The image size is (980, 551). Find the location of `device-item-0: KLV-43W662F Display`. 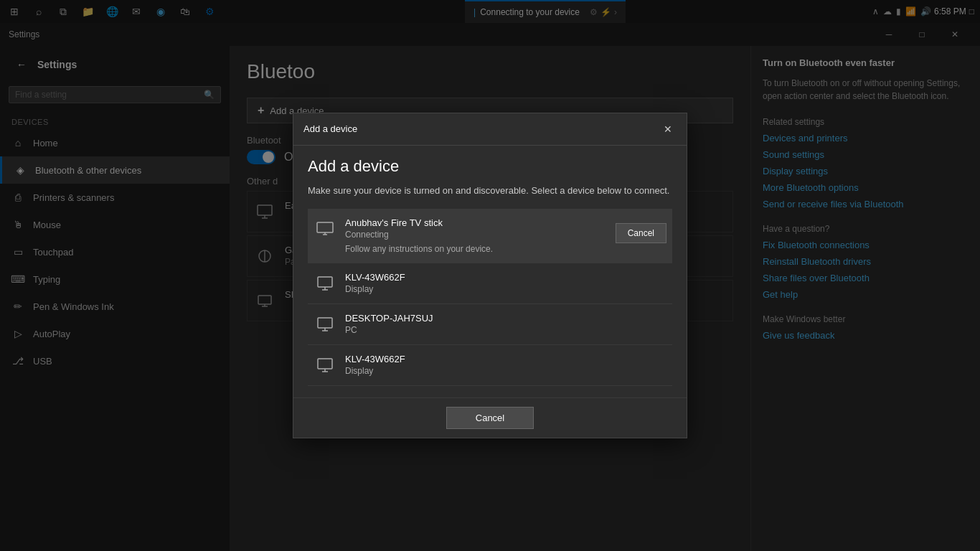

device-item-0: KLV-43W662F Display is located at coordinates (490, 284).